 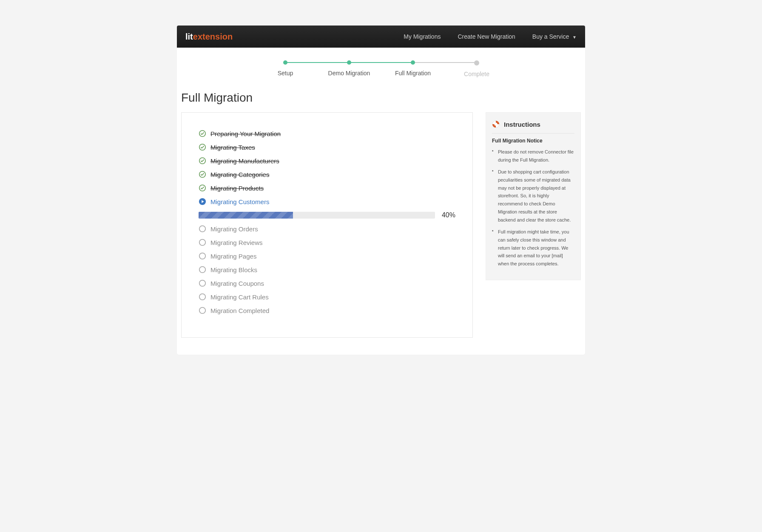 I want to click on progress-wrap: 40%, so click(x=327, y=215).